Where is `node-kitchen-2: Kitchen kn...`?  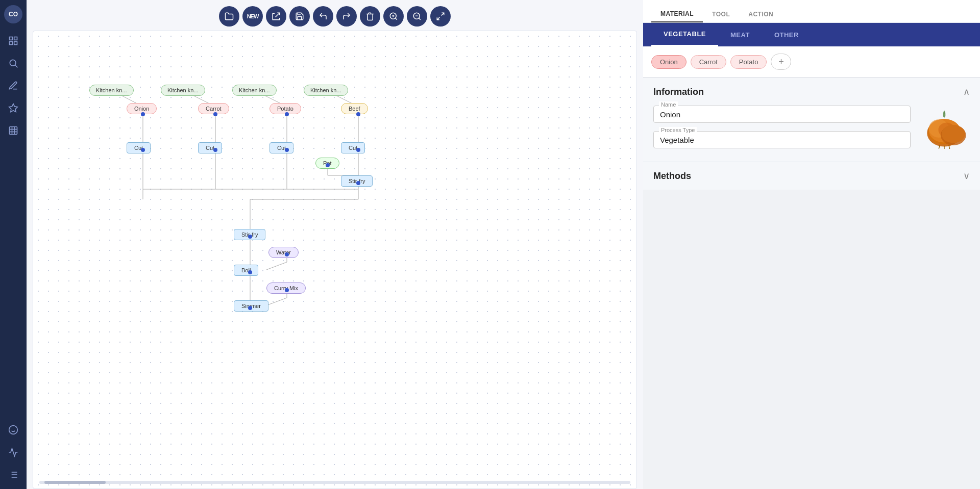 node-kitchen-2: Kitchen kn... is located at coordinates (183, 90).